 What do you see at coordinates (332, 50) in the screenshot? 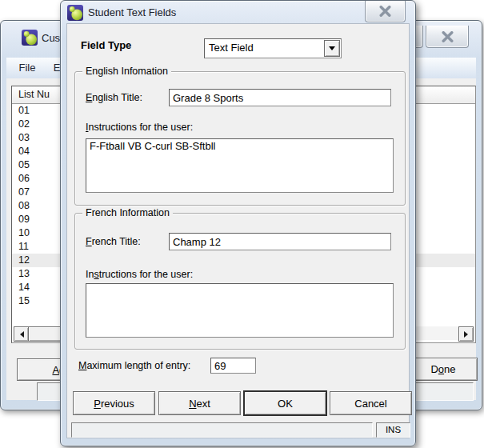
I see `chevron-down-icon` at bounding box center [332, 50].